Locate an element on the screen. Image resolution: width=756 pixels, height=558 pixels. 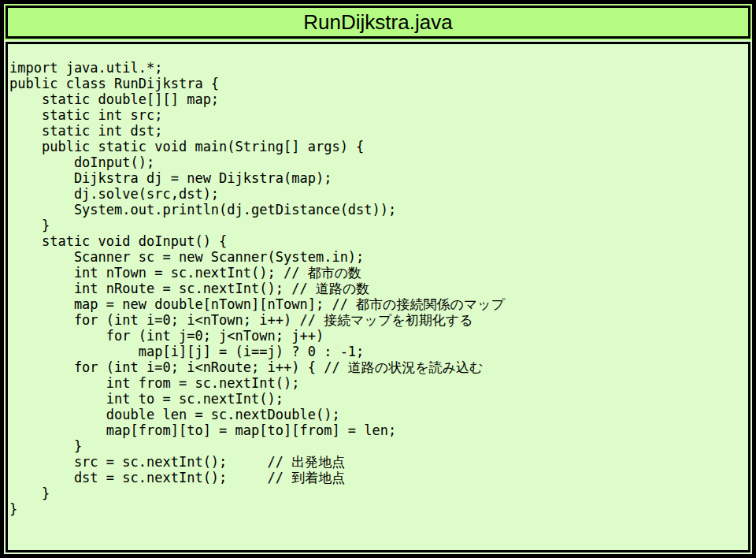
window-title: RunDijkstra.java is located at coordinates (378, 22).